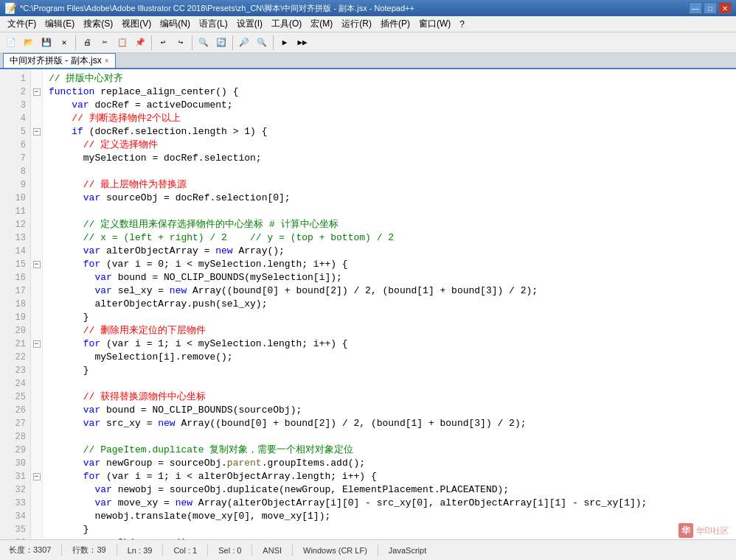  What do you see at coordinates (313, 463) in the screenshot?
I see `token: .groupItems.add();` at bounding box center [313, 463].